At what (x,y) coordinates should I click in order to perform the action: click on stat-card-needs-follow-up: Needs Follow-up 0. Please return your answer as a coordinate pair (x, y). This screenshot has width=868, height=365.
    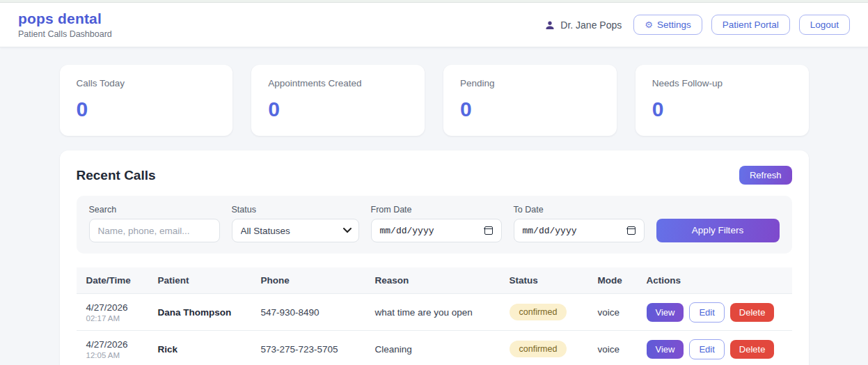
    Looking at the image, I should click on (723, 100).